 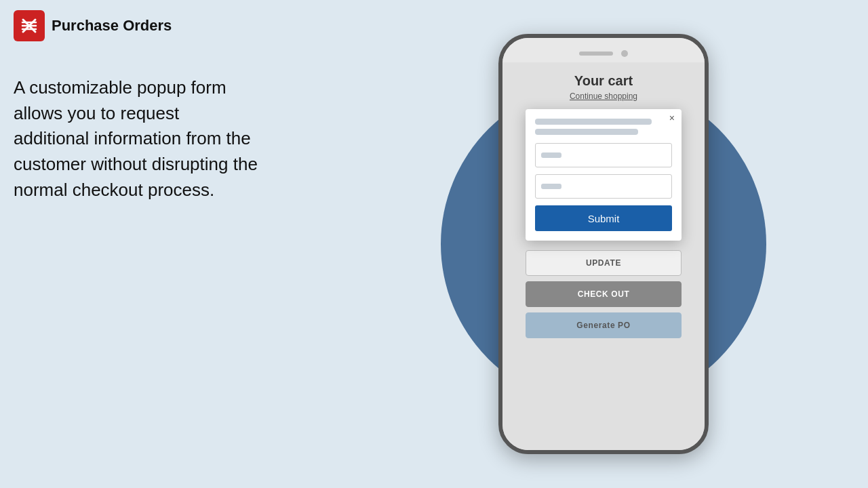 What do you see at coordinates (604, 263) in the screenshot?
I see `update-cart-button: UPDATE` at bounding box center [604, 263].